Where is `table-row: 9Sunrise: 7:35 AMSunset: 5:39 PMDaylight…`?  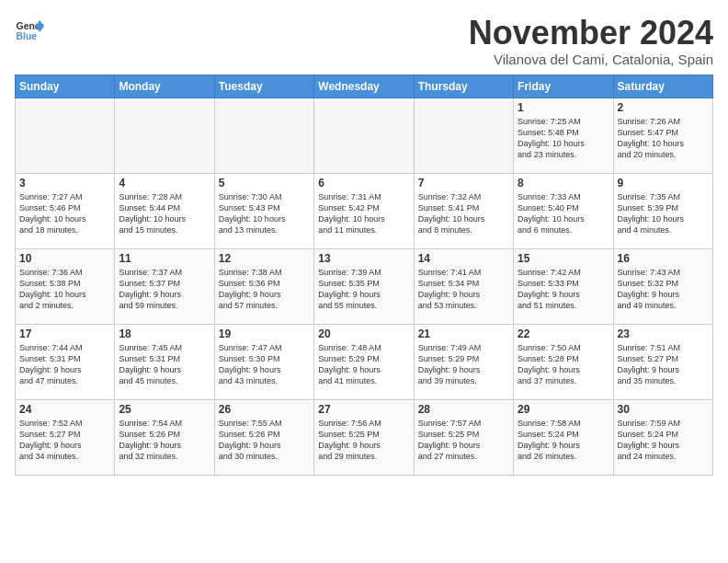
table-row: 9Sunrise: 7:35 AMSunset: 5:39 PMDaylight… is located at coordinates (663, 211).